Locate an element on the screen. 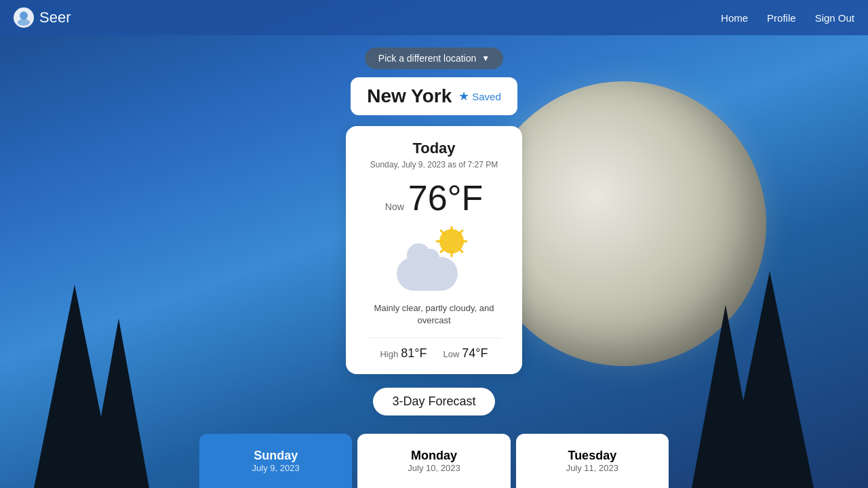  weather-icon is located at coordinates (434, 260).